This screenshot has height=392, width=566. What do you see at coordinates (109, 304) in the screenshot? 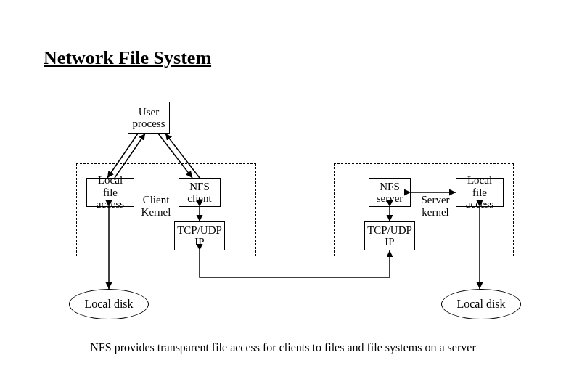
I see `local-disk-left: Local disk` at bounding box center [109, 304].